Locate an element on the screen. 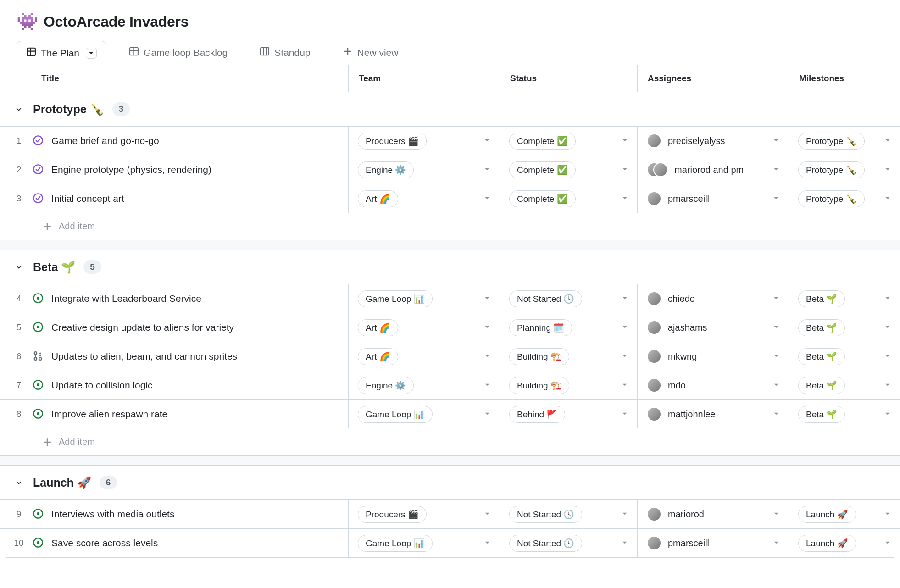 This screenshot has width=900, height=588. title-cell: 6Updates to alien, beam, and cannon spri… is located at coordinates (174, 356).